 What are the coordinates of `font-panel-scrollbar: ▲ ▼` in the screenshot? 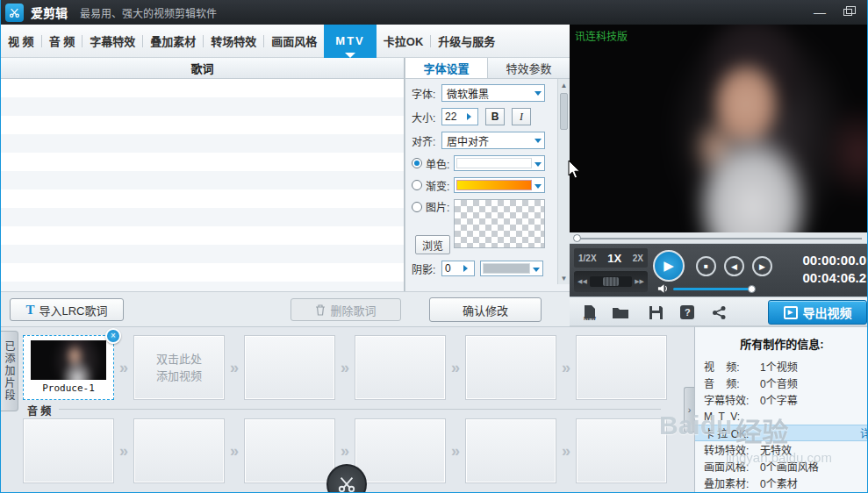 It's located at (563, 182).